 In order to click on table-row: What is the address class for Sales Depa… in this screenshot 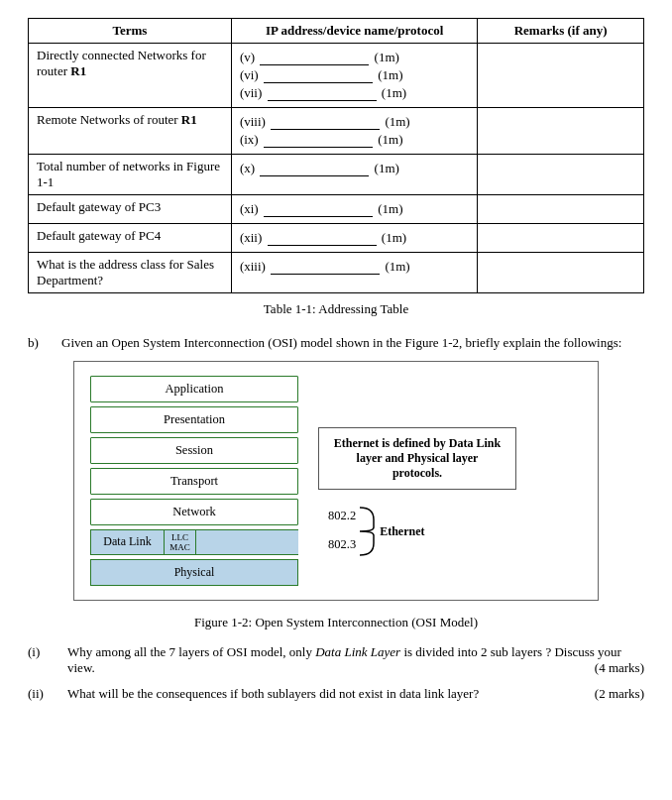, I will do `click(337, 274)`.